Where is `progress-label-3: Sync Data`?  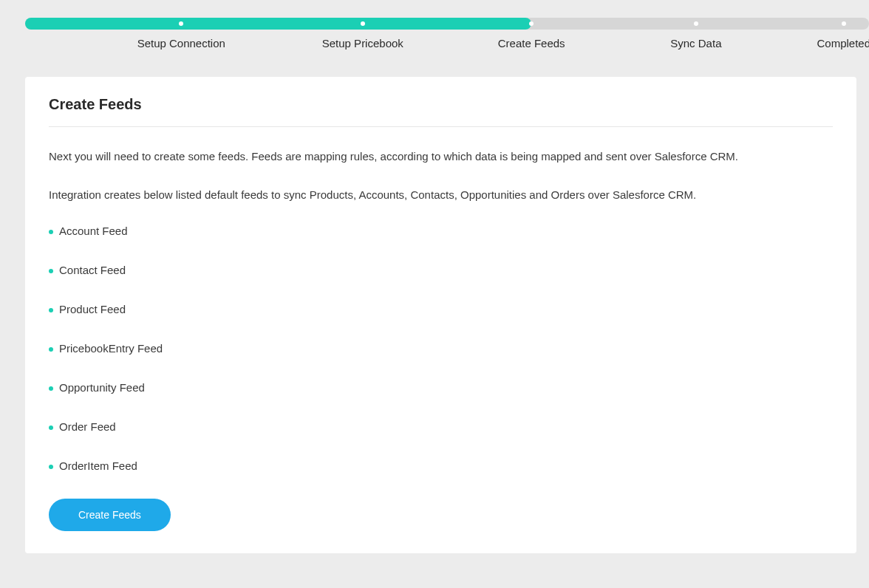
progress-label-3: Sync Data is located at coordinates (696, 43).